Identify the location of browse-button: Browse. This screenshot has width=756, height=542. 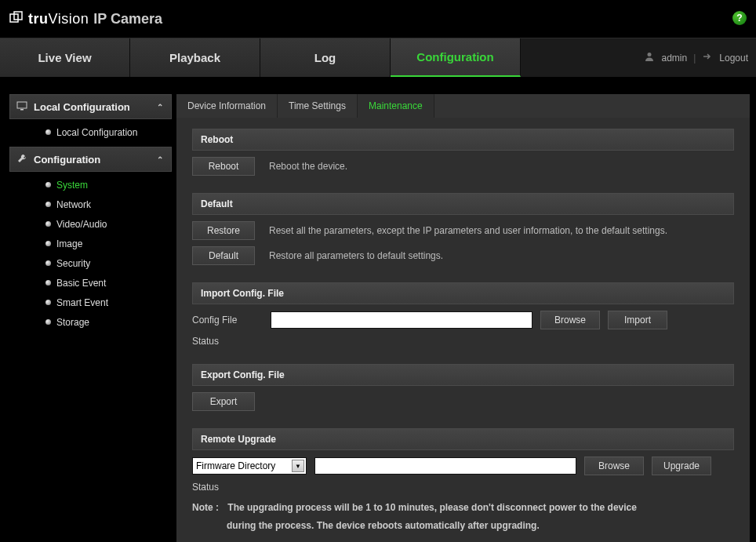
(570, 320).